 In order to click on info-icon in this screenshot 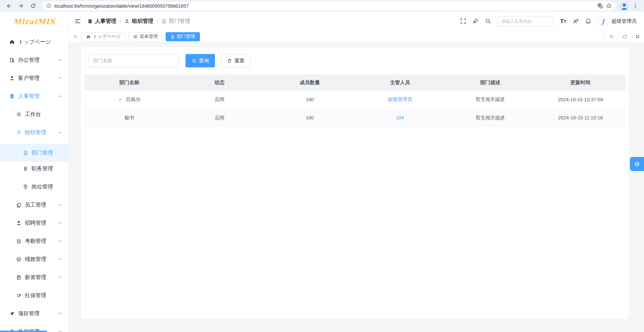, I will do `click(49, 6)`.